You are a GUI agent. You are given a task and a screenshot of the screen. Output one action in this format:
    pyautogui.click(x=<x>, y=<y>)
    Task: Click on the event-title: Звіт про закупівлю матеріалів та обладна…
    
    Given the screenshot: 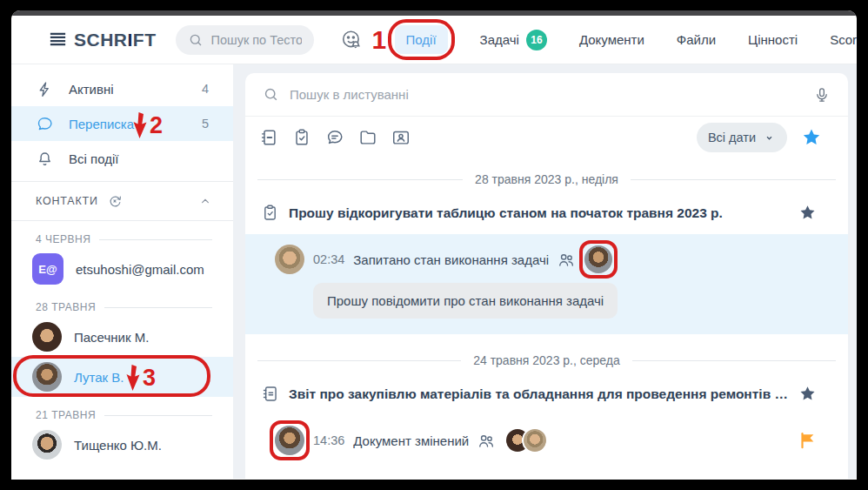 What is the action you would take?
    pyautogui.click(x=539, y=394)
    